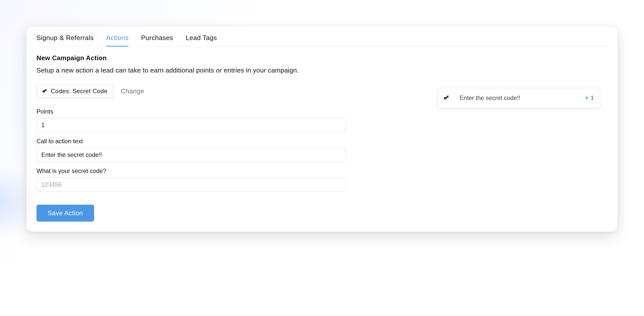 The height and width of the screenshot is (316, 644). What do you see at coordinates (191, 141) in the screenshot?
I see `cta-label: Call to action text` at bounding box center [191, 141].